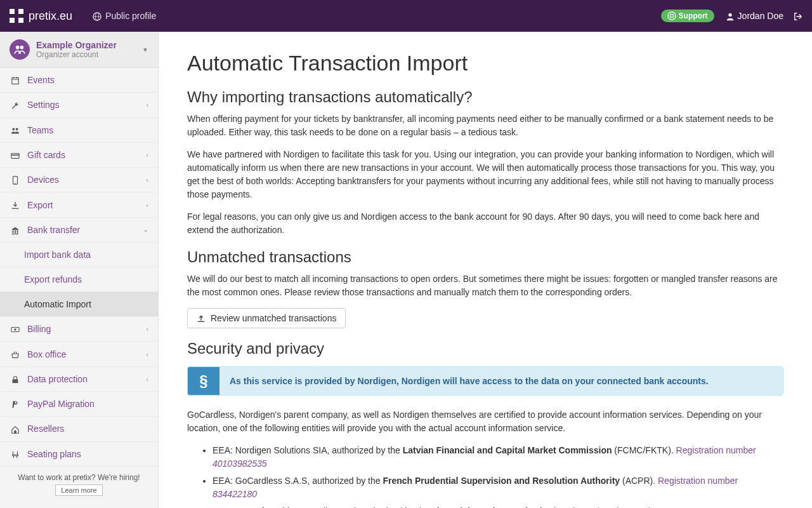 The height and width of the screenshot is (508, 812). Describe the element at coordinates (51, 17) in the screenshot. I see `brand-text: pretix.eu` at that location.